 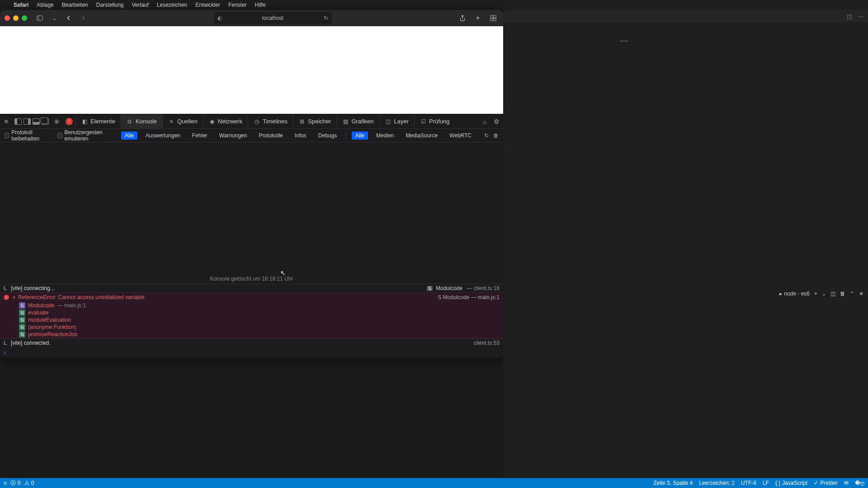 I want to click on stack-frame: N(anonyme Funktion), so click(x=261, y=327).